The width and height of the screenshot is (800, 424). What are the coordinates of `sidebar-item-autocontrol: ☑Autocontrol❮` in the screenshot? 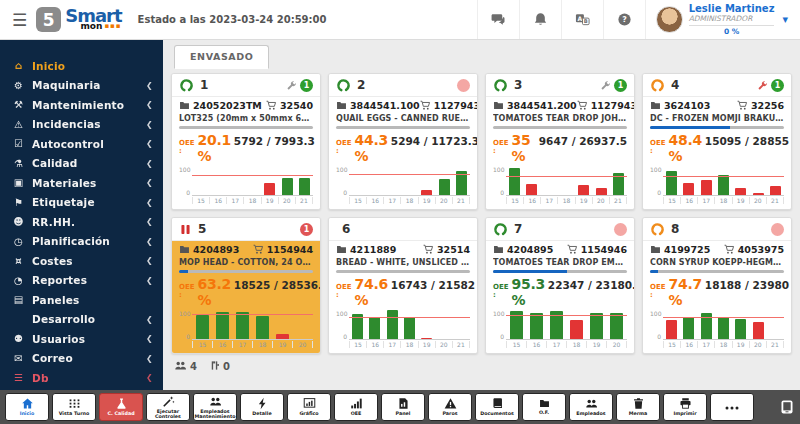 It's located at (82, 144).